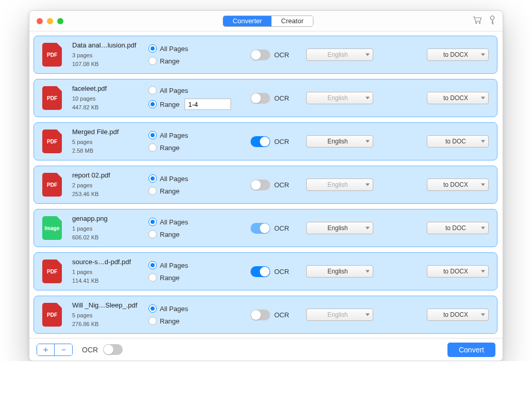  Describe the element at coordinates (247, 21) in the screenshot. I see `tab-converter: Converter` at that location.